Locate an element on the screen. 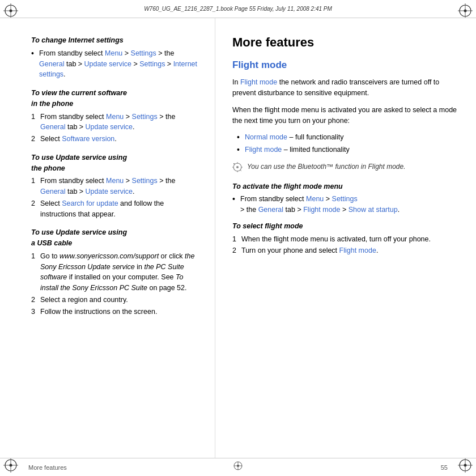 Image resolution: width=476 pixels, height=476 pixels. link-menu: Menu is located at coordinates (113, 53).